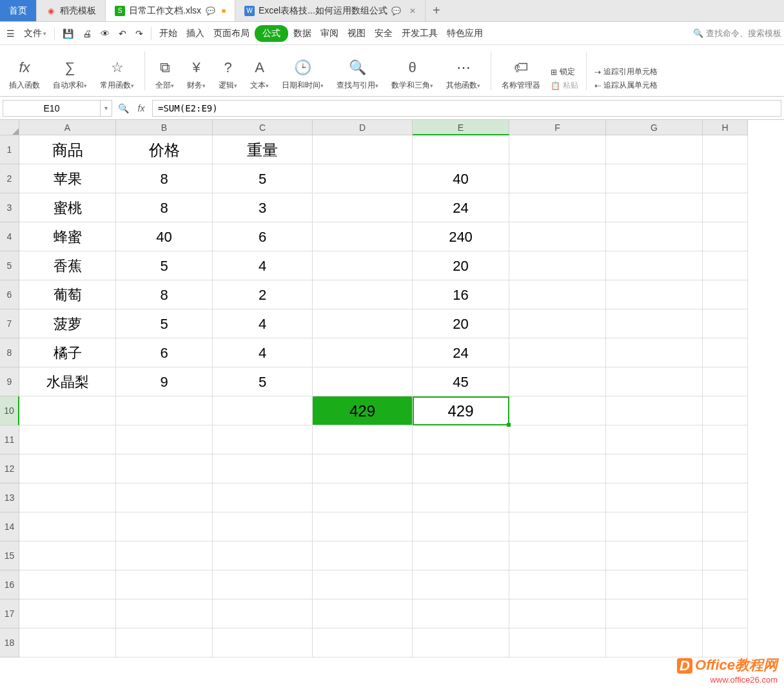  I want to click on row-header-16: 16, so click(10, 585).